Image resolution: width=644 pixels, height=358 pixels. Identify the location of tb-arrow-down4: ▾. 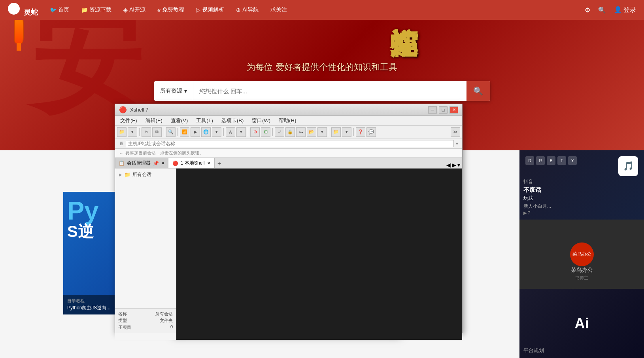
(347, 132).